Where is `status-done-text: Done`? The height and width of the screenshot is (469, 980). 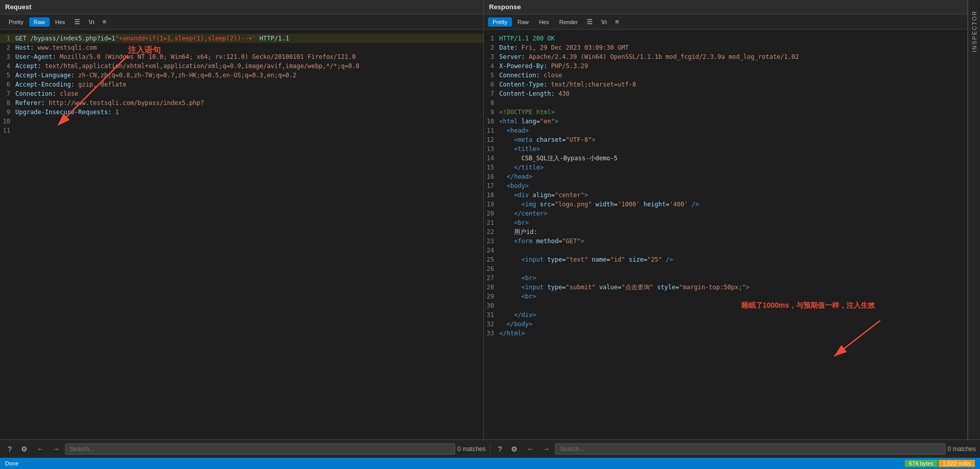
status-done-text: Done is located at coordinates (12, 463).